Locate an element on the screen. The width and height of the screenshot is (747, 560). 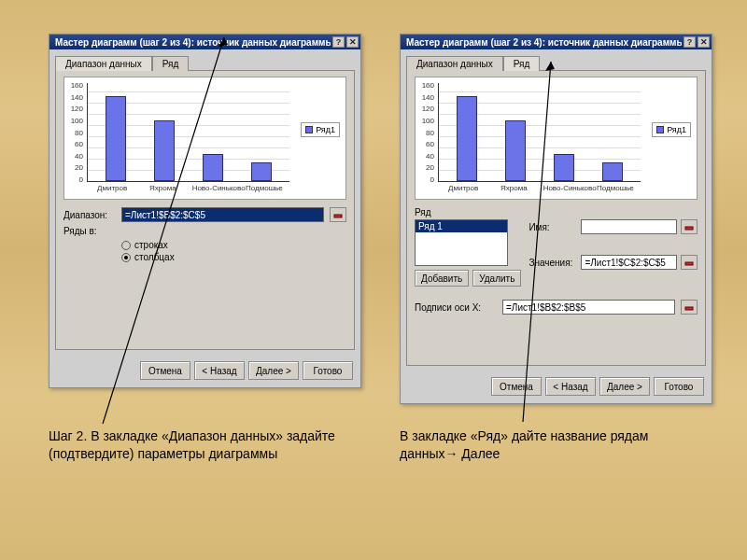
range-label: Диапазон: is located at coordinates (90, 215).